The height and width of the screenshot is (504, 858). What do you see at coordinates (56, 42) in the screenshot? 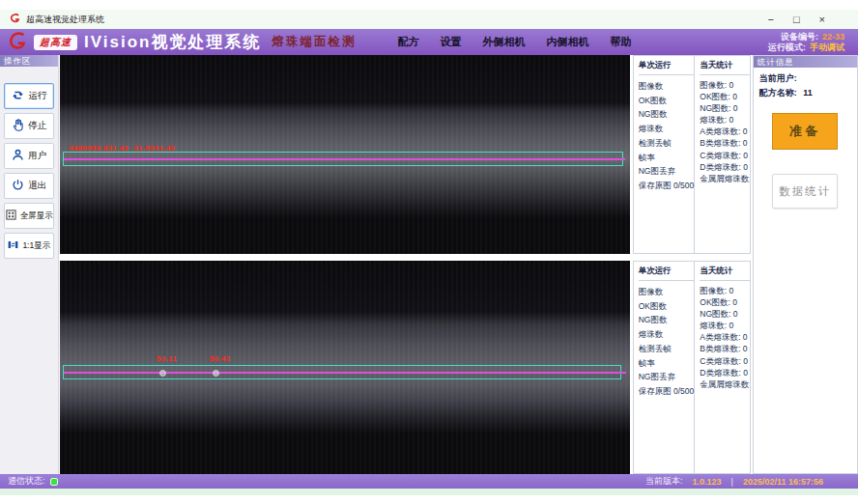
I see `brand-badge: 超高速` at bounding box center [56, 42].